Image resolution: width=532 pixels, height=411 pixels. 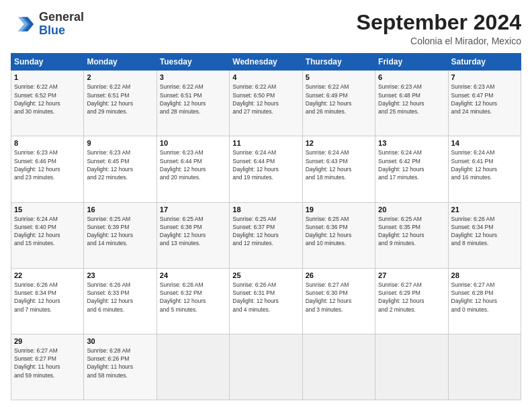 I want to click on logo-general: General, so click(x=62, y=17).